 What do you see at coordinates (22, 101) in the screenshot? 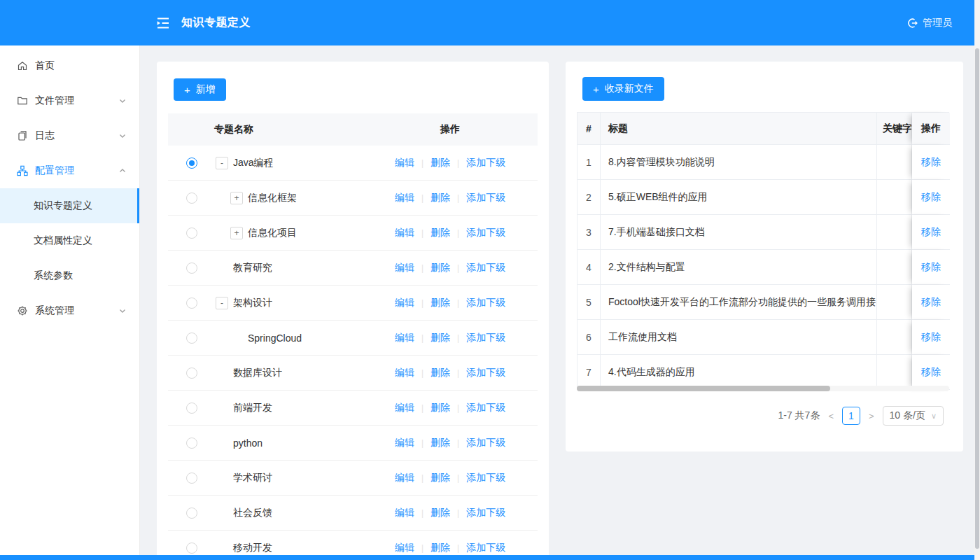
I see `folder-icon` at bounding box center [22, 101].